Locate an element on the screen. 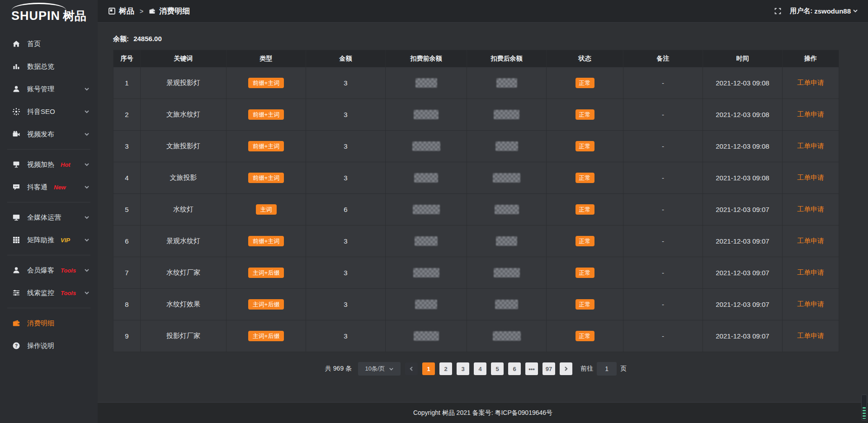  page-button-97: 97 is located at coordinates (549, 369).